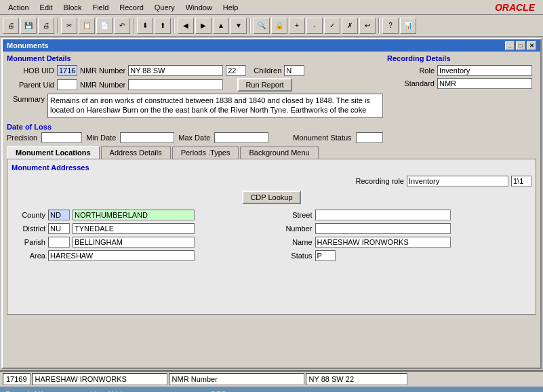 This screenshot has width=543, height=392. Describe the element at coordinates (67, 71) in the screenshot. I see `hob-uid-input` at that location.